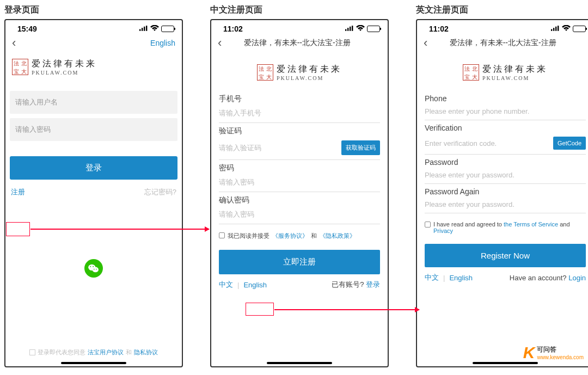  I want to click on watermark-name: 可问答, so click(560, 349).